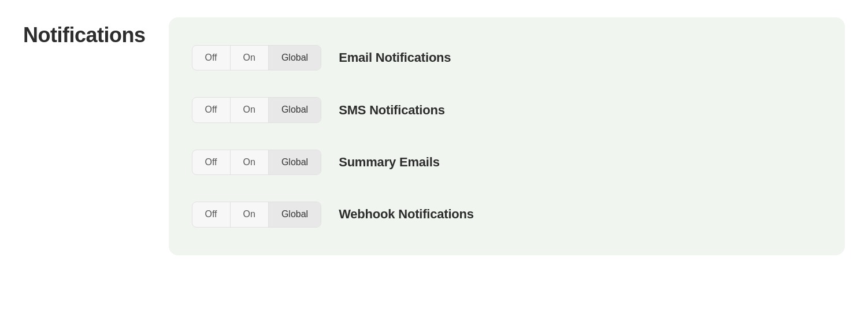 This screenshot has height=335, width=868. I want to click on page-title: Notifications, so click(84, 35).